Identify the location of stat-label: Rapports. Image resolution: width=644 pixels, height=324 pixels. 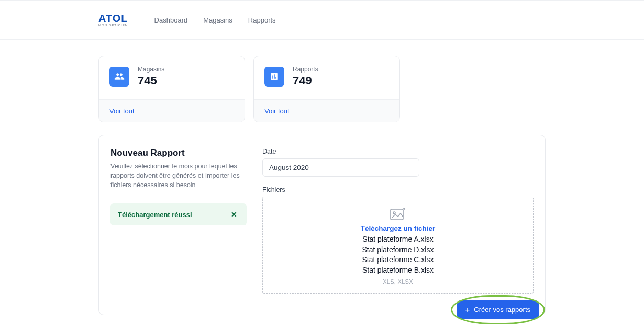
(306, 69).